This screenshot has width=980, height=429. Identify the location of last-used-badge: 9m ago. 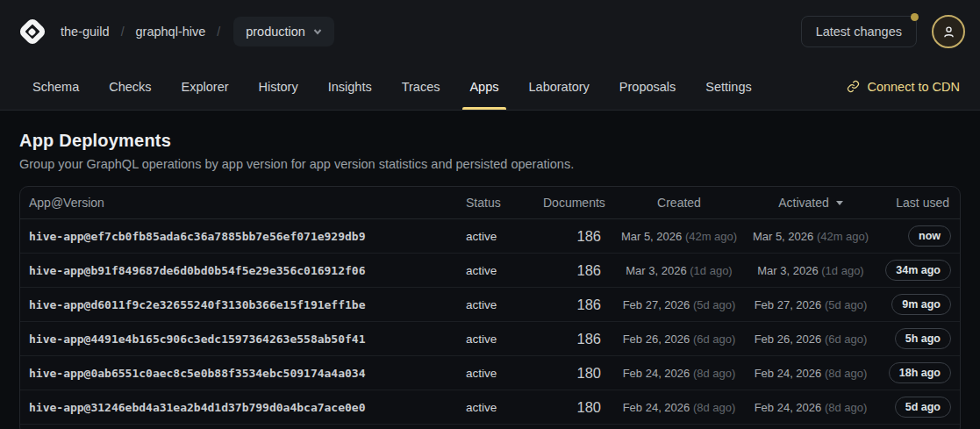
(921, 304).